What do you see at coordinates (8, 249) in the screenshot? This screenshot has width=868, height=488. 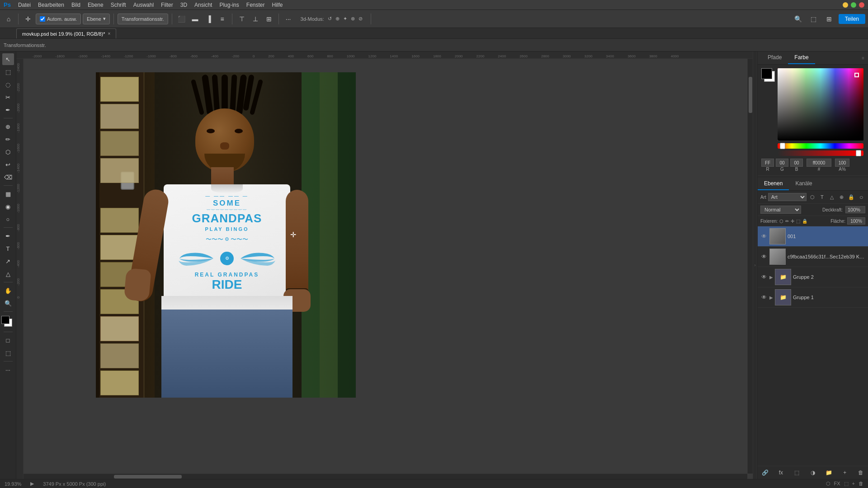 I see `text-tool: T` at bounding box center [8, 249].